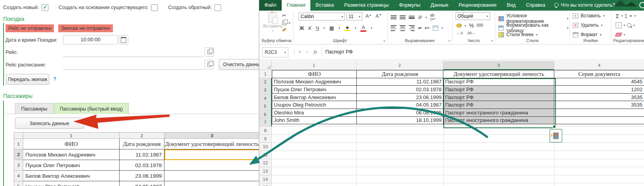 The width and height of the screenshot is (644, 186). I want to click on paste-options-button, so click(556, 136).